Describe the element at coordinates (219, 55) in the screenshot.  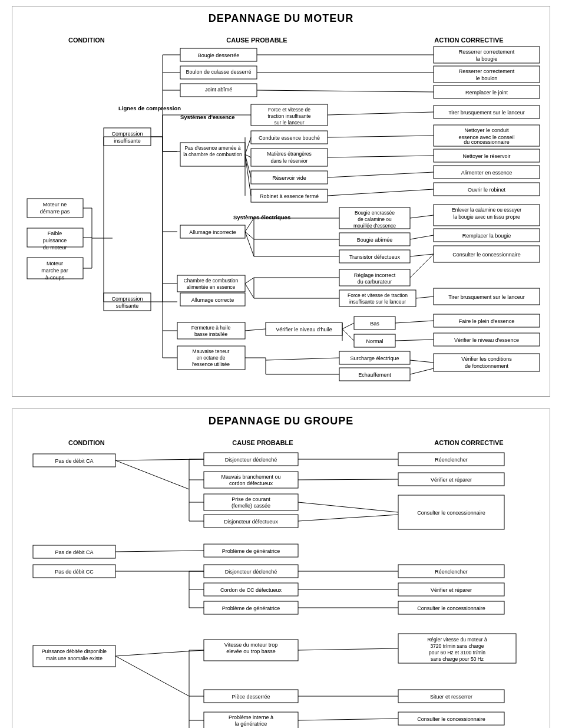
I see `cause-bougie-desserree: Bougie desserrée` at that location.